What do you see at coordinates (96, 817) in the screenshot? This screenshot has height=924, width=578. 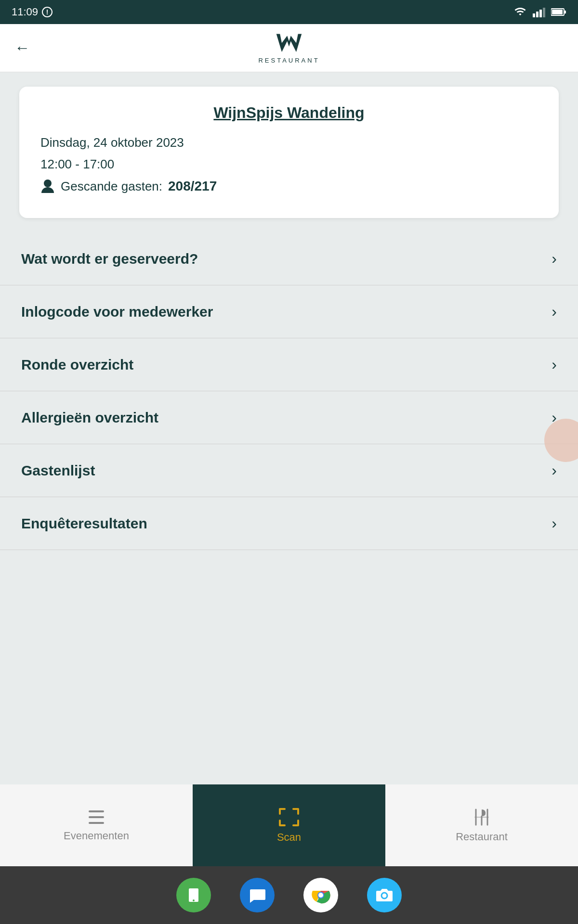 I see `list-icon` at bounding box center [96, 817].